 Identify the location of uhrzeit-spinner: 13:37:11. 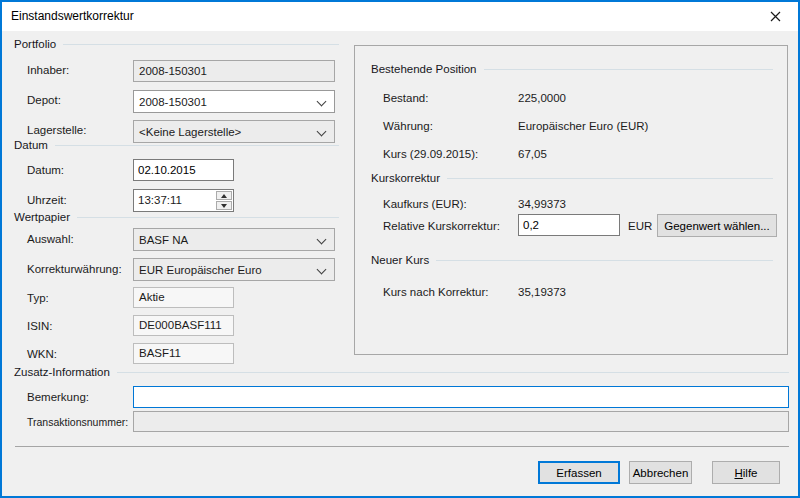
(184, 200).